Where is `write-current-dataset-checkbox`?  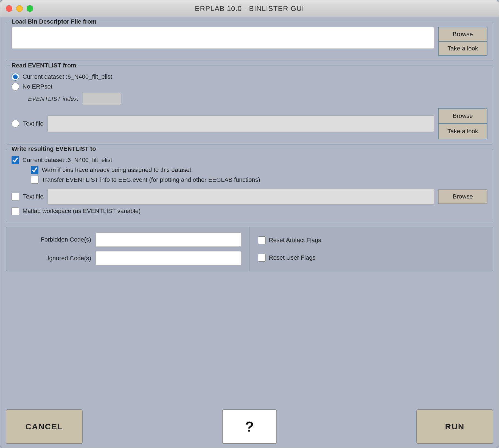
write-current-dataset-checkbox is located at coordinates (15, 160).